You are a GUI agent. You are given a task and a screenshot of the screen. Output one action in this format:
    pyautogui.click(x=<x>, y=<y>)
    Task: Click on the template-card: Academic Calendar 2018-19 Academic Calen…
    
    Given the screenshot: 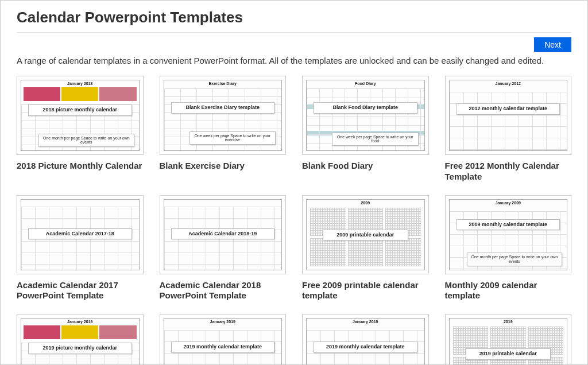 What is the action you would take?
    pyautogui.click(x=223, y=248)
    